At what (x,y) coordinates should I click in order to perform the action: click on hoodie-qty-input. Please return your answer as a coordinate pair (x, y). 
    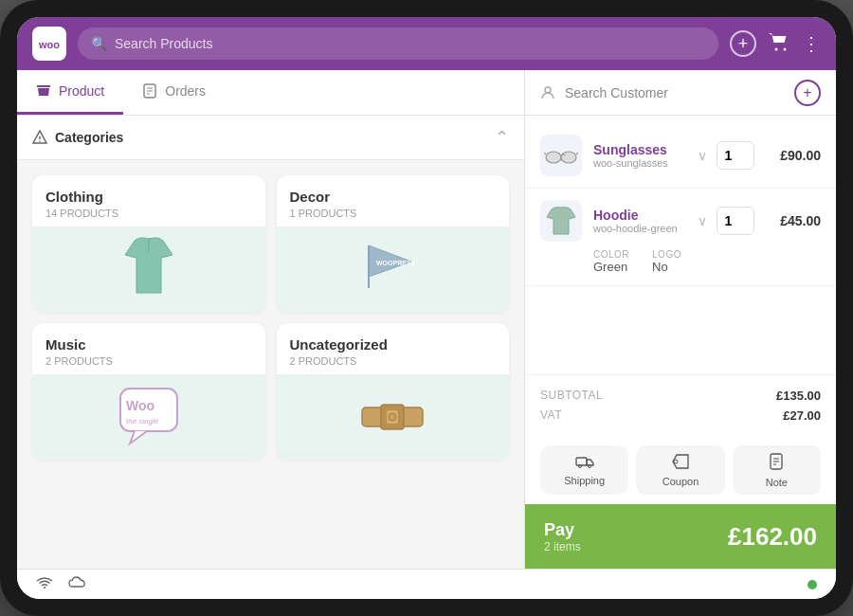
    Looking at the image, I should click on (735, 221).